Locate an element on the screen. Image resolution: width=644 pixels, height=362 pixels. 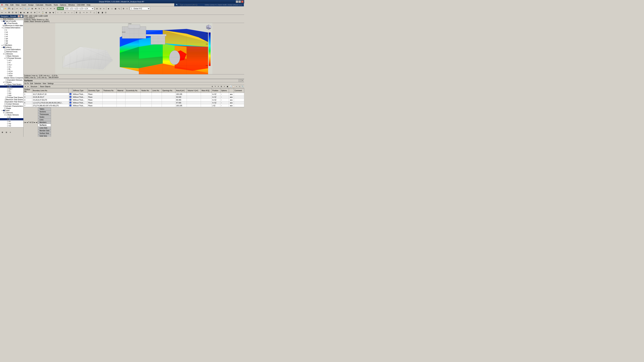
tb2-12: ⌛ is located at coordinates (43, 12).